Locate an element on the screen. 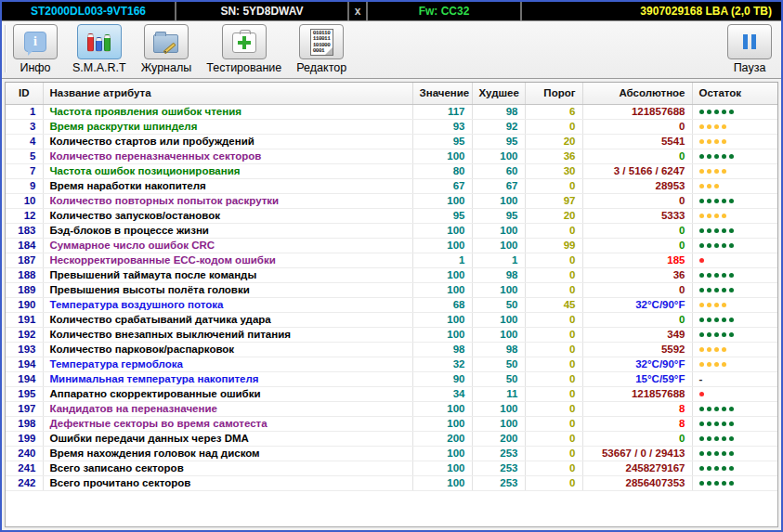 Image resolution: width=783 pixels, height=532 pixels. editor-button: 010110 110011 101000 0001 Редактор is located at coordinates (321, 49).